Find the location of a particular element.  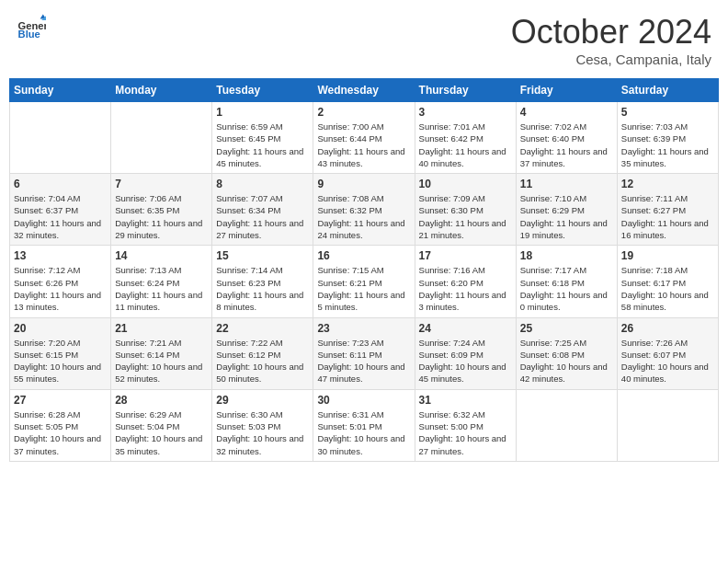

calendar-cell: 31Sunrise: 6:32 AM Sunset: 5:00 PM Dayli… is located at coordinates (465, 425).